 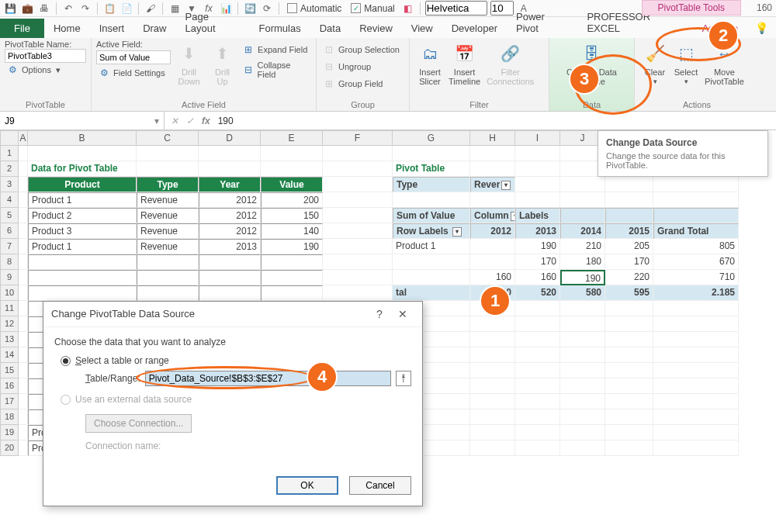 I want to click on tab-draw: Draw, so click(x=154, y=28).